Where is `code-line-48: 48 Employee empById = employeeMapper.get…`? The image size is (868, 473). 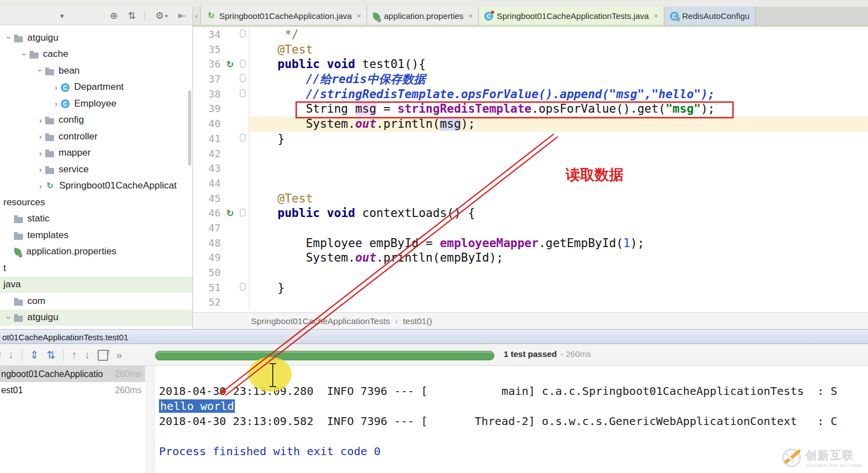
code-line-48: 48 Employee empById = employeeMapper.get… is located at coordinates (531, 243).